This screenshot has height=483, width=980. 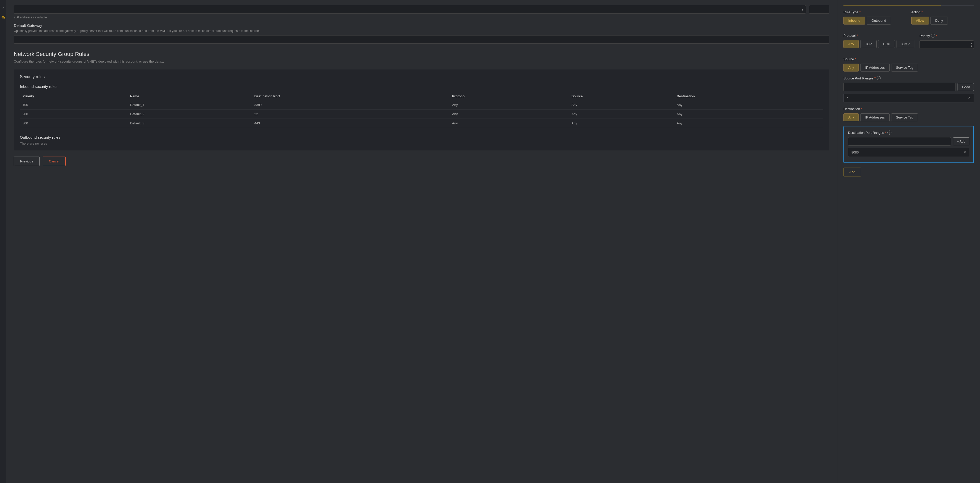 I want to click on default-gateway-desc: Optionally provide the address of the ga…, so click(x=422, y=31).